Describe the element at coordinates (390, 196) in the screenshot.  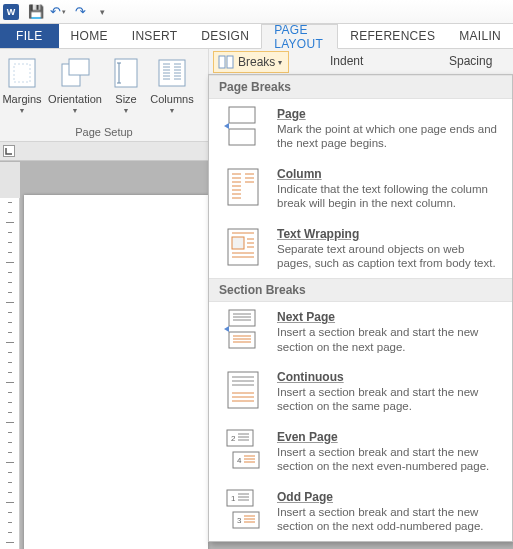
I see `break-item-desc: Indicate that the text following the col…` at that location.